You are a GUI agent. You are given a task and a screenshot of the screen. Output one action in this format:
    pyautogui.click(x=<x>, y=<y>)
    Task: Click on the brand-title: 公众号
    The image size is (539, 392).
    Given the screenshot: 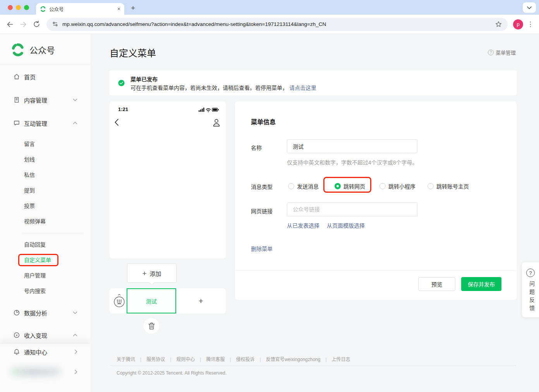 What is the action you would take?
    pyautogui.click(x=42, y=50)
    